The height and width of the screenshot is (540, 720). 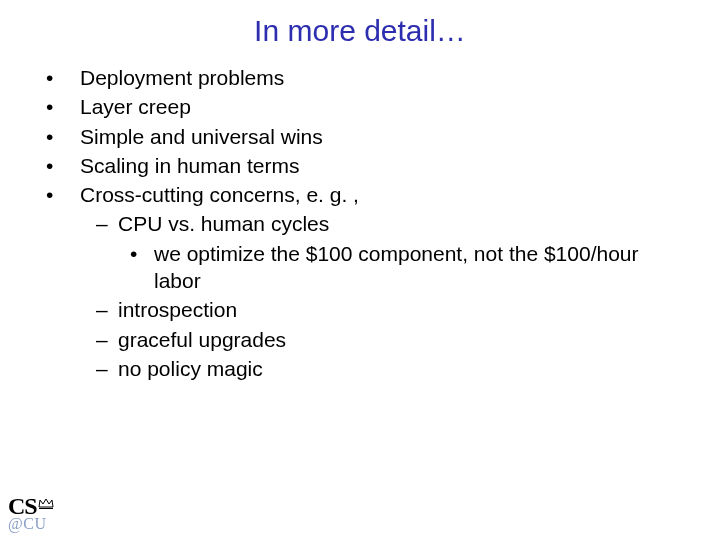 I want to click on bullet-text: Deployment problems, so click(x=385, y=78).